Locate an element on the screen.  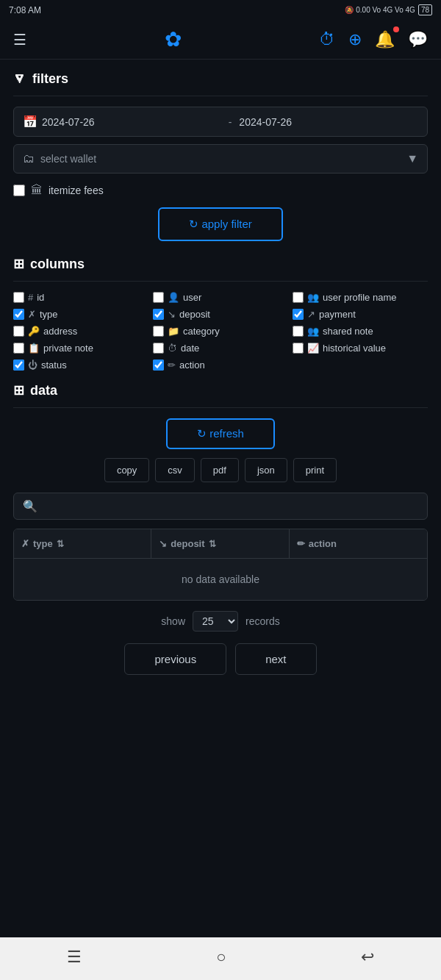
add-icon: ⊕ is located at coordinates (355, 40).